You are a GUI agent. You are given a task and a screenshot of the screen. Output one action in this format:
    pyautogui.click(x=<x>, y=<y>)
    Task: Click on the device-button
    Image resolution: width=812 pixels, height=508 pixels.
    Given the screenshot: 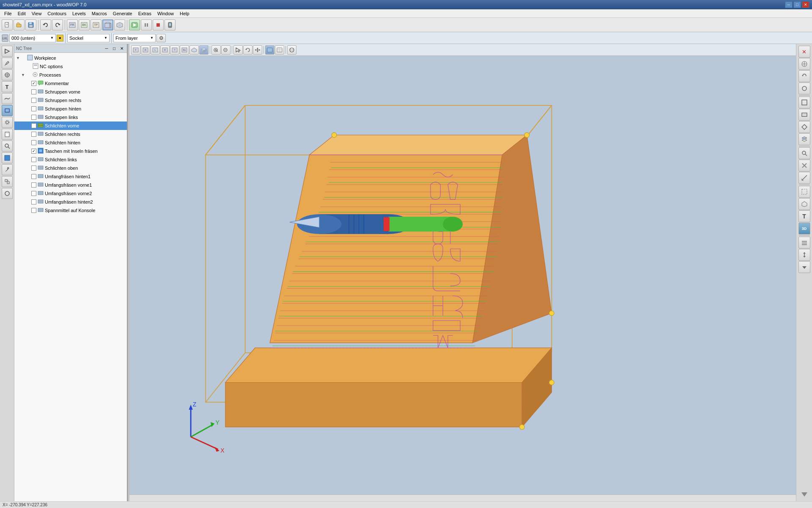 What is the action you would take?
    pyautogui.click(x=170, y=25)
    